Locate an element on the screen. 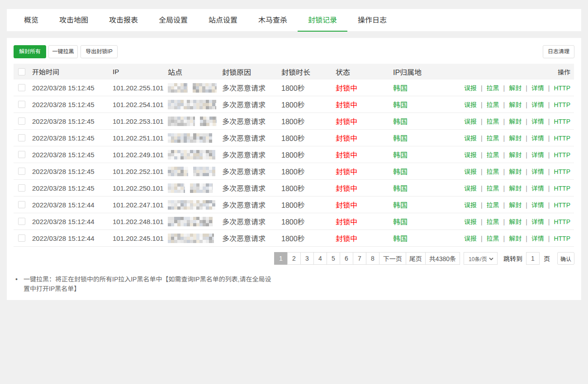  tab-1: 概览 is located at coordinates (31, 20).